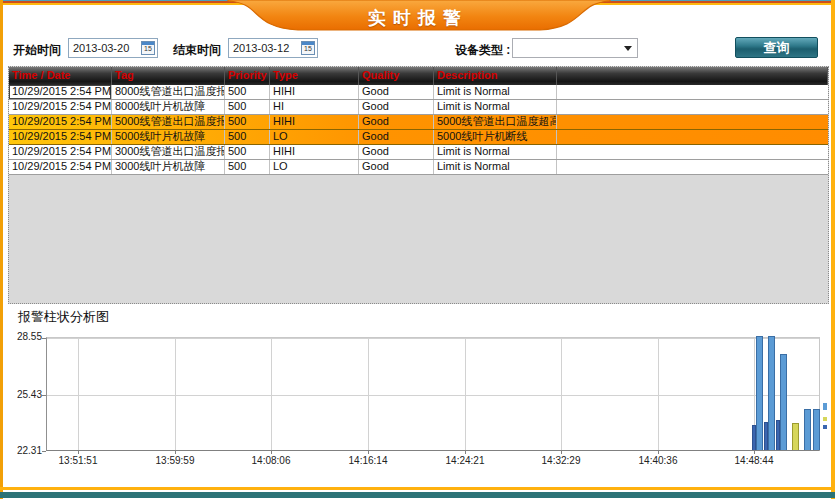 This screenshot has height=499, width=835. What do you see at coordinates (273, 48) in the screenshot?
I see `end-date-input: 2013-03-12 15` at bounding box center [273, 48].